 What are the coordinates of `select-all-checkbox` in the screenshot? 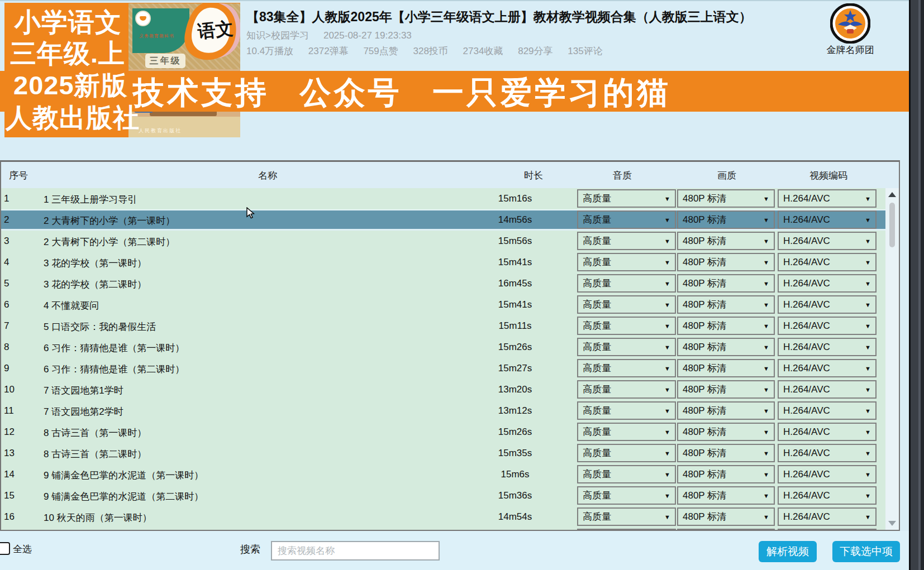 It's located at (5, 548).